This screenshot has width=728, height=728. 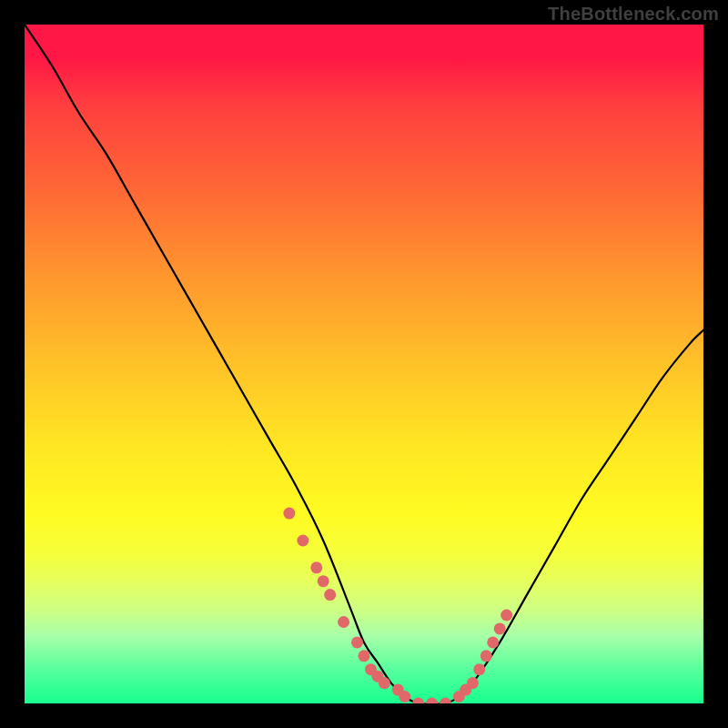 I want to click on watermark-text: TheBottleneck.com, so click(x=633, y=15).